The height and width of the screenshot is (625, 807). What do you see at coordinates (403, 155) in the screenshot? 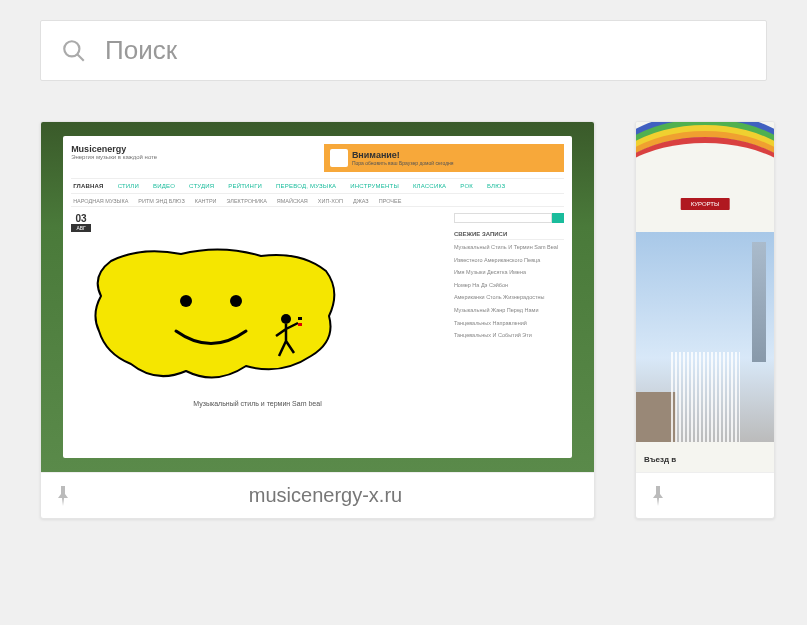
I see `thumb-ad-title: Внимание!` at bounding box center [403, 155].